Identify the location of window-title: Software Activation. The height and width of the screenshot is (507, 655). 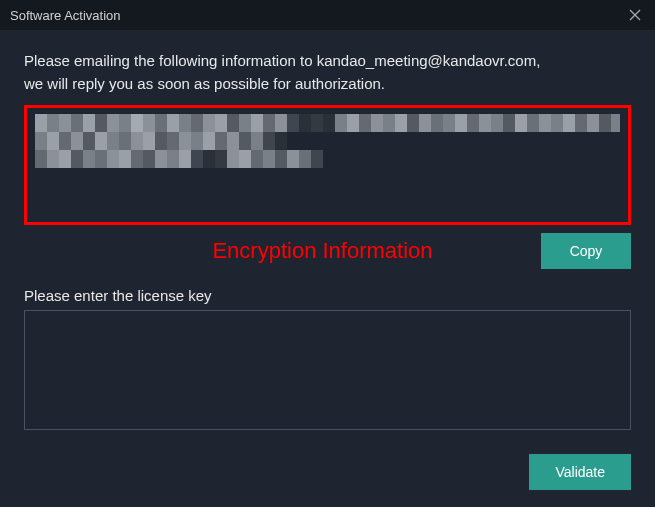
(66, 16).